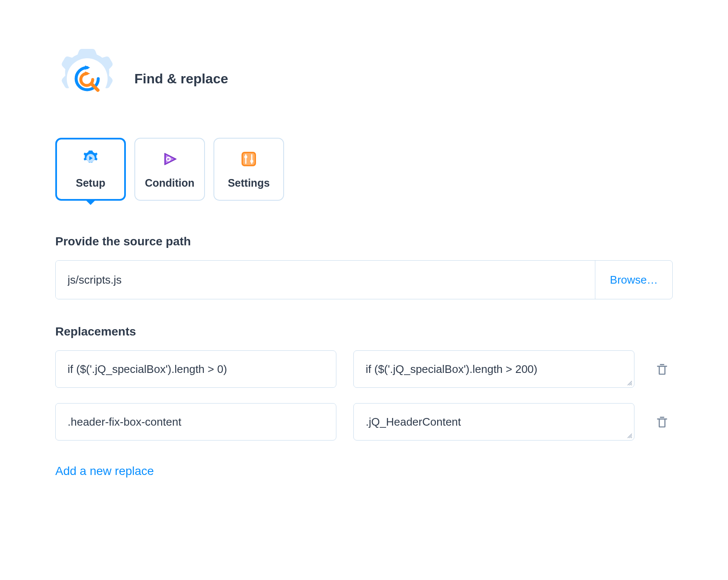 Image resolution: width=728 pixels, height=580 pixels. What do you see at coordinates (90, 183) in the screenshot?
I see `tab-label: Setup` at bounding box center [90, 183].